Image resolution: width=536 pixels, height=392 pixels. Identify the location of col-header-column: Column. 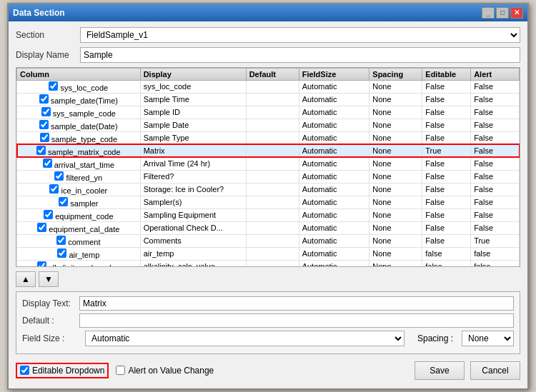
(79, 74).